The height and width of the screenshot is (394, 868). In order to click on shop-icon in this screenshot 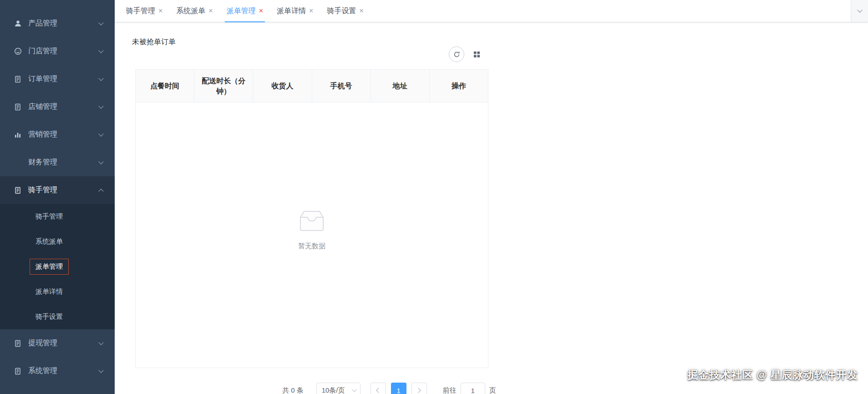, I will do `click(18, 51)`.